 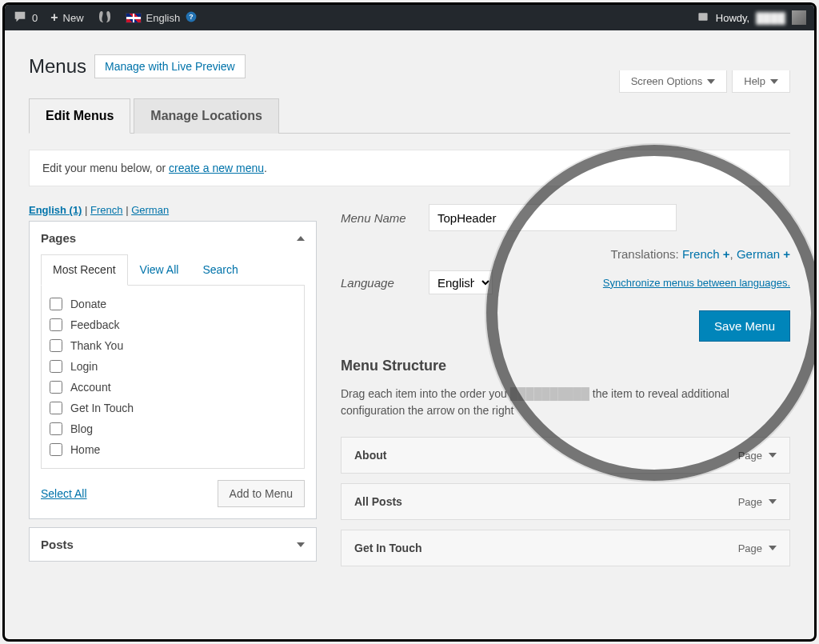 I want to click on lang-english-link: English (1), so click(x=55, y=210).